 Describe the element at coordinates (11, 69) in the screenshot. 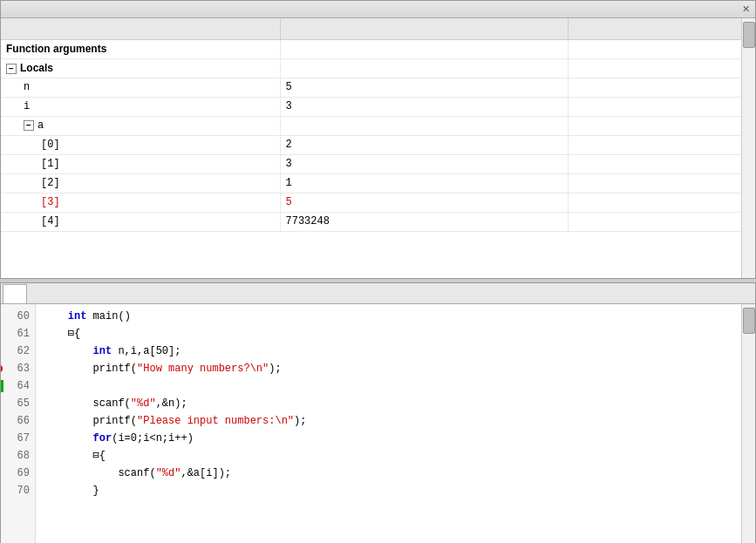

I see `expand-icon-locals: −` at that location.